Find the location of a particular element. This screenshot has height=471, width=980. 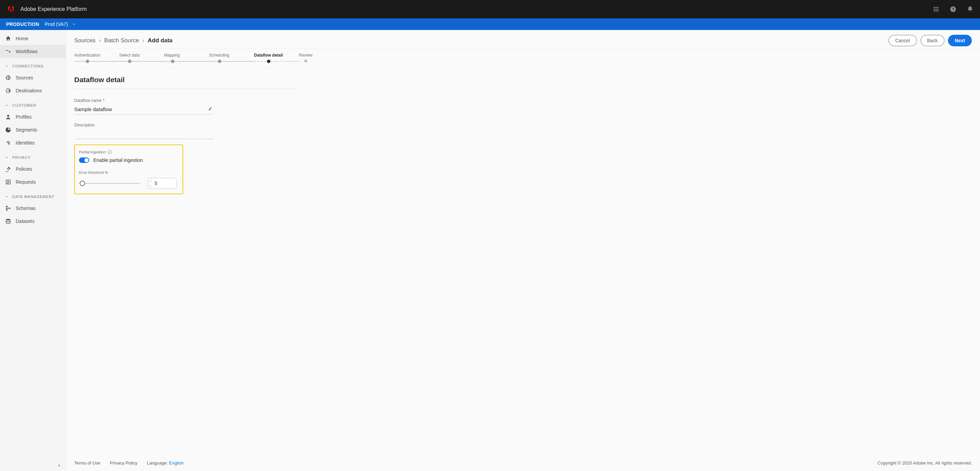

nav-item-label: Segments is located at coordinates (27, 130).